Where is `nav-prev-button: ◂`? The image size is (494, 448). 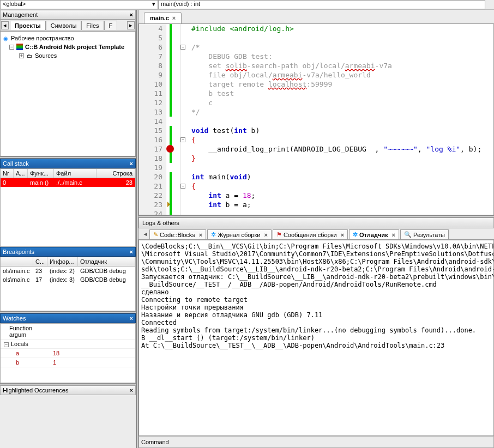 nav-prev-button: ◂ is located at coordinates (5, 25).